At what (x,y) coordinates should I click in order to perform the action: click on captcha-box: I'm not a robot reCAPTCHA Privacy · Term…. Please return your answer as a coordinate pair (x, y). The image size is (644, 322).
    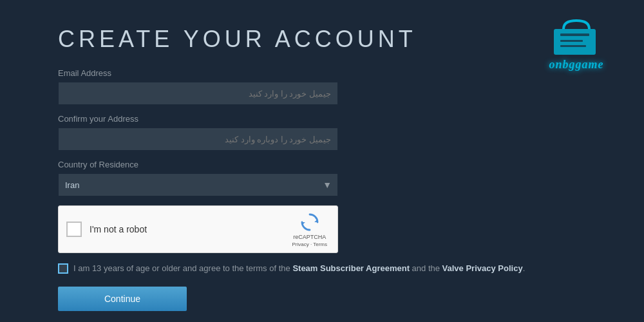
    Looking at the image, I should click on (198, 229).